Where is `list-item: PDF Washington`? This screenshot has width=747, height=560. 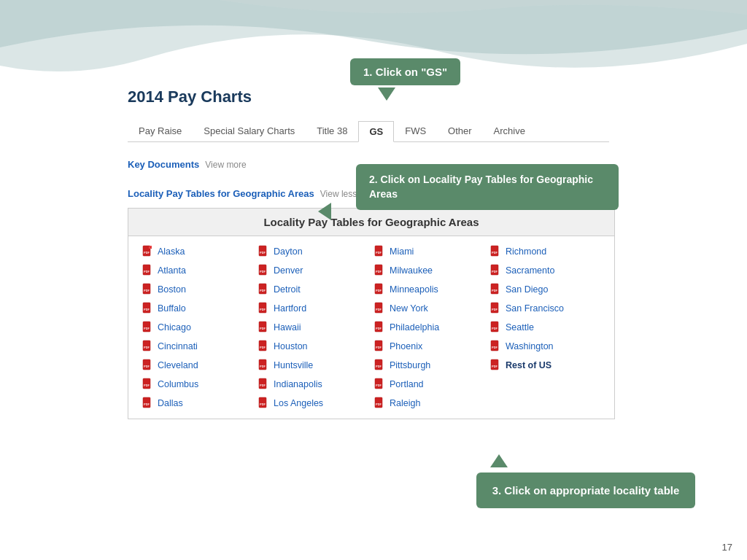
list-item: PDF Washington is located at coordinates (546, 346).